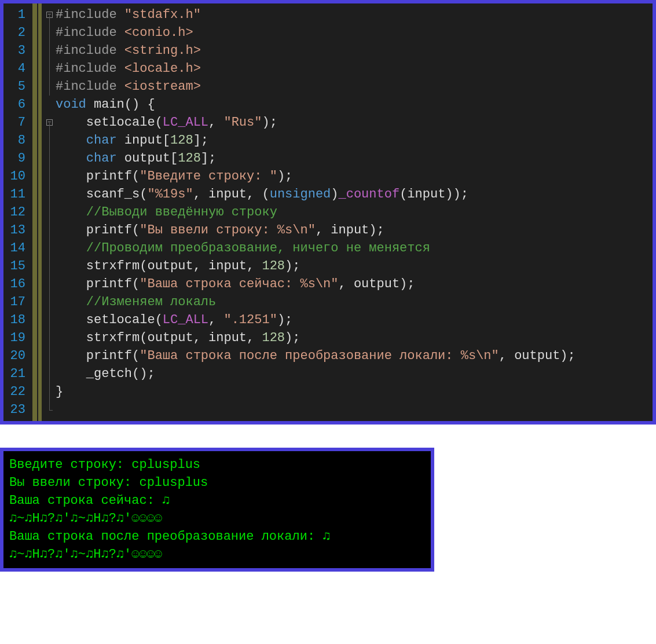 Image resolution: width=656 pixels, height=644 pixels. Describe the element at coordinates (101, 195) in the screenshot. I see `code-token: scanf_s(` at that location.